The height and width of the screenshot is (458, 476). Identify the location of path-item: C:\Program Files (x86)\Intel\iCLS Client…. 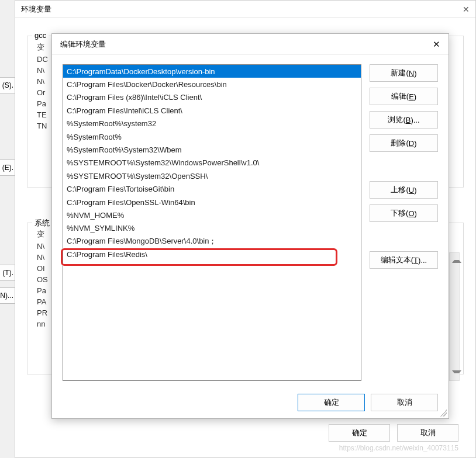
(212, 98).